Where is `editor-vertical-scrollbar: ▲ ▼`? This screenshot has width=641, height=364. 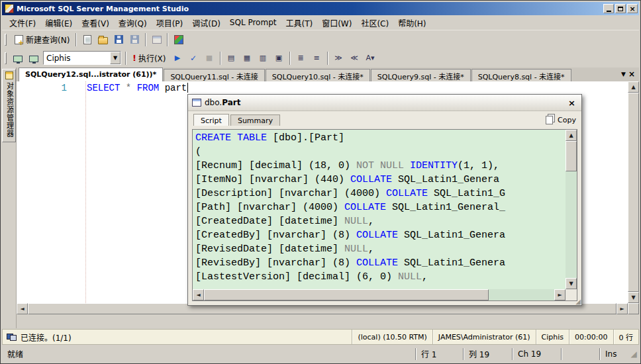
editor-vertical-scrollbar: ▲ ▼ is located at coordinates (633, 192).